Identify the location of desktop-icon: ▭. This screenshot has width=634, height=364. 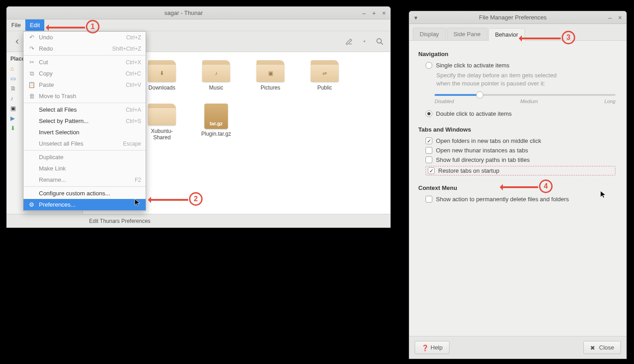
(14, 79).